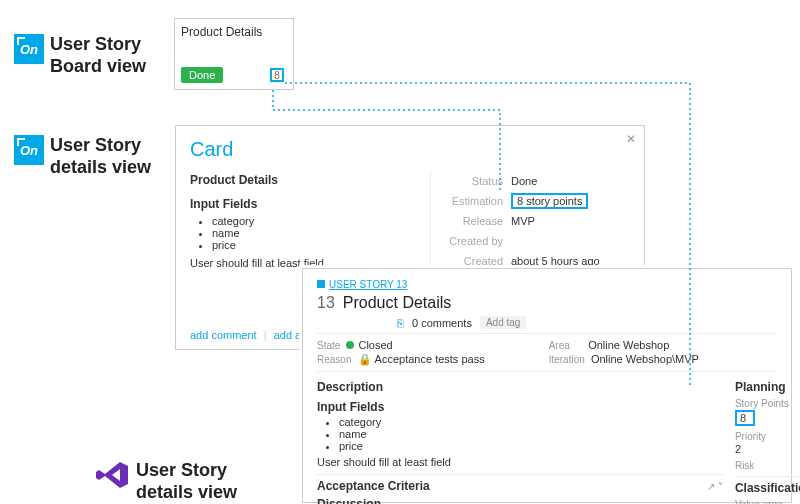  Describe the element at coordinates (523, 221) in the screenshot. I see `meta-value: MVP` at that location.